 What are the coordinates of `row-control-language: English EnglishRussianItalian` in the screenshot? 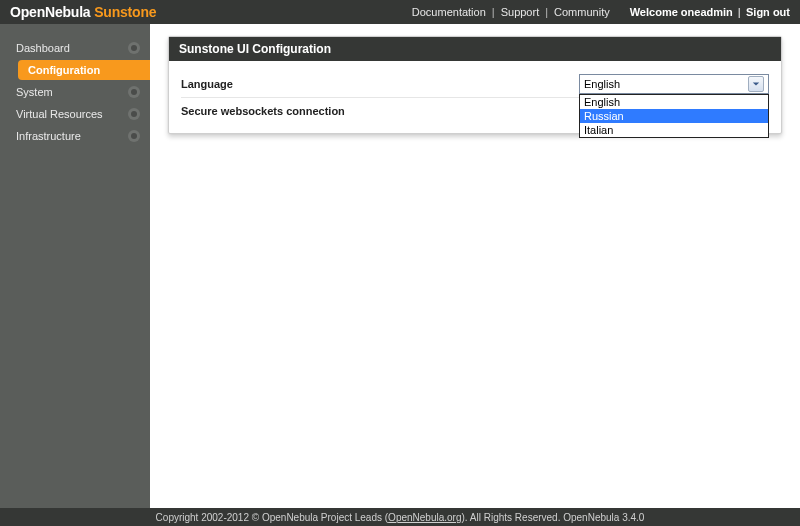 It's located at (674, 84).